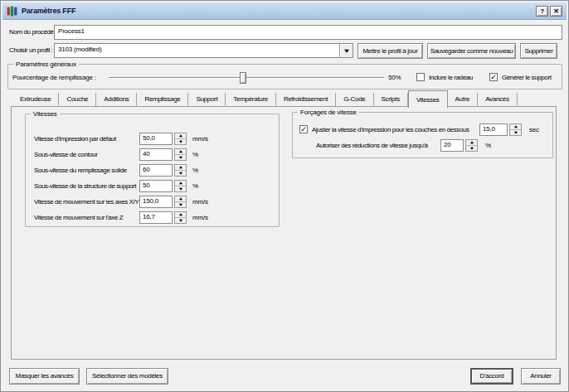 This screenshot has height=392, width=569. I want to click on speed-overrides-group: Forçages de vitesse ✓ Ajuster la vitesse…, so click(423, 135).